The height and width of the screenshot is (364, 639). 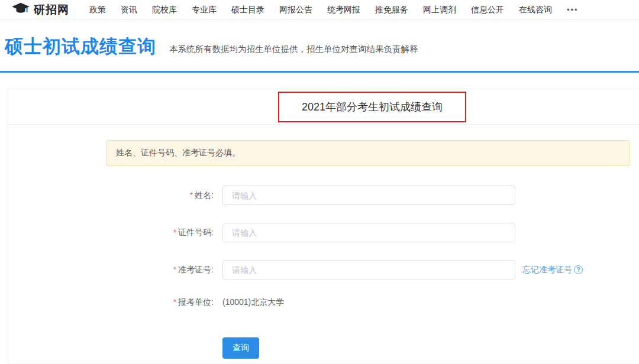 What do you see at coordinates (334, 10) in the screenshot?
I see `nav-links: 政策 资讯 院校库 专业库 硕士目录 网报公告 统考网报 推免服务 网上调剂 信…` at bounding box center [334, 10].